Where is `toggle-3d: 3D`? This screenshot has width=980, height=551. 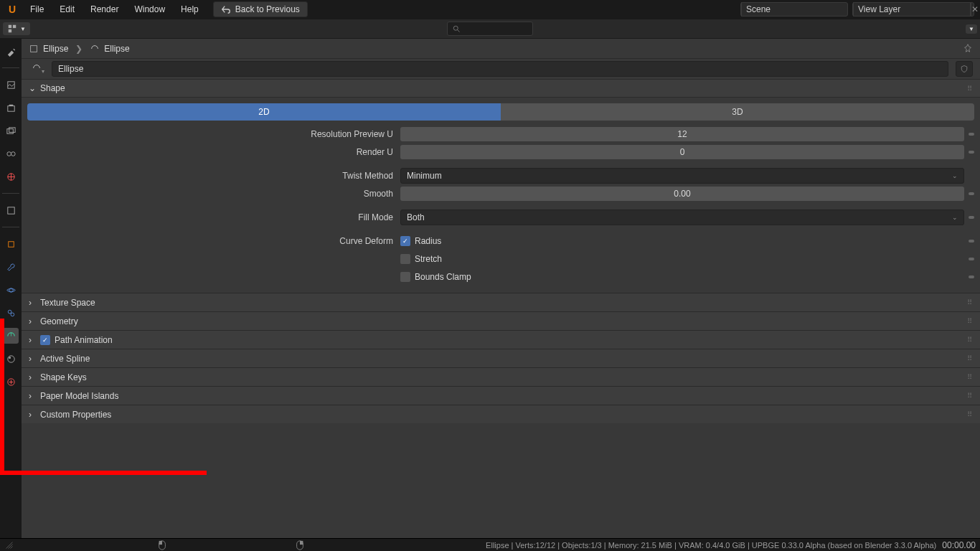
toggle-3d: 3D is located at coordinates (738, 112).